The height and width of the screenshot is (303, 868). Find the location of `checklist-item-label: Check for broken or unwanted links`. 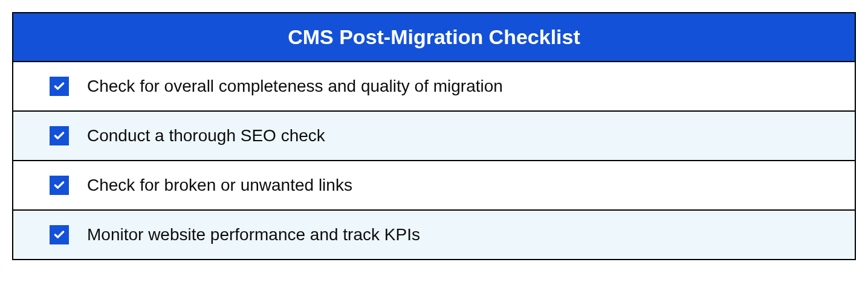

checklist-item-label: Check for broken or unwanted links is located at coordinates (220, 185).